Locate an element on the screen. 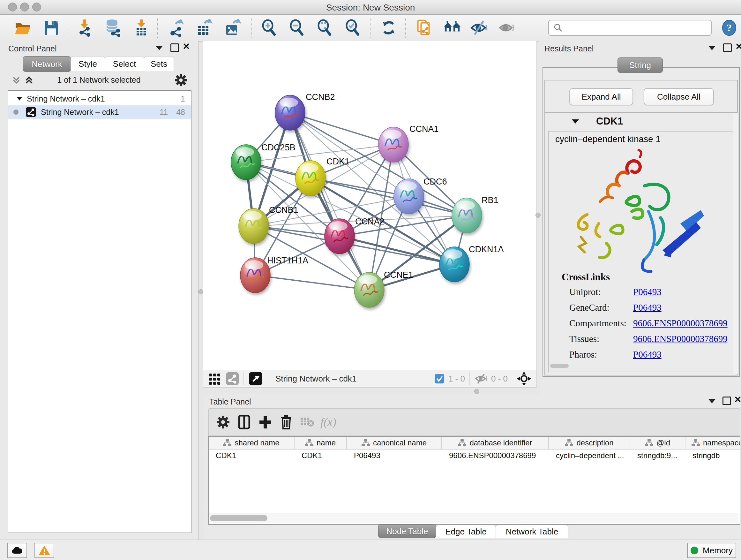 The image size is (741, 560). memory-button: Memory is located at coordinates (712, 550).